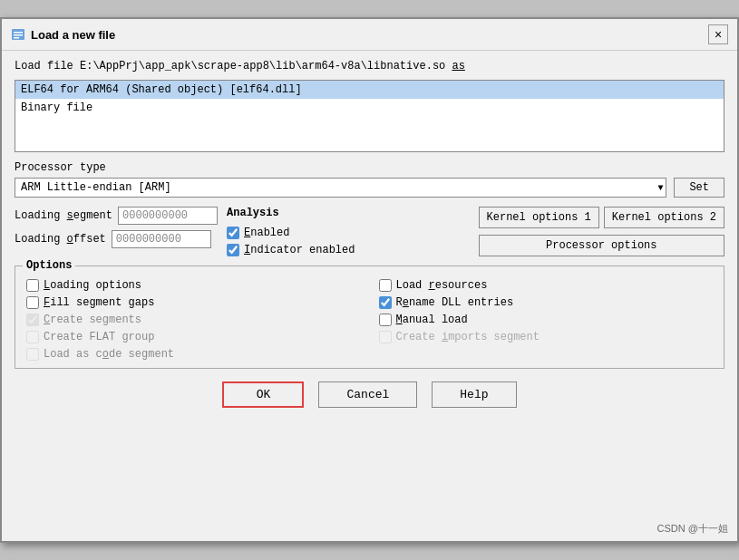  Describe the element at coordinates (233, 250) in the screenshot. I see `indicator-checkbox` at that location.